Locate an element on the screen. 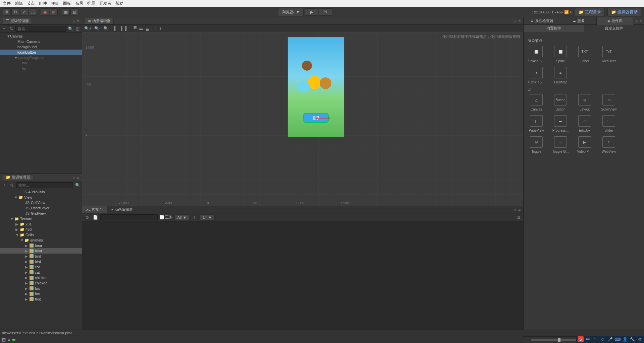 This screenshot has width=644, height=343. lang-icon: 中 is located at coordinates (588, 339).